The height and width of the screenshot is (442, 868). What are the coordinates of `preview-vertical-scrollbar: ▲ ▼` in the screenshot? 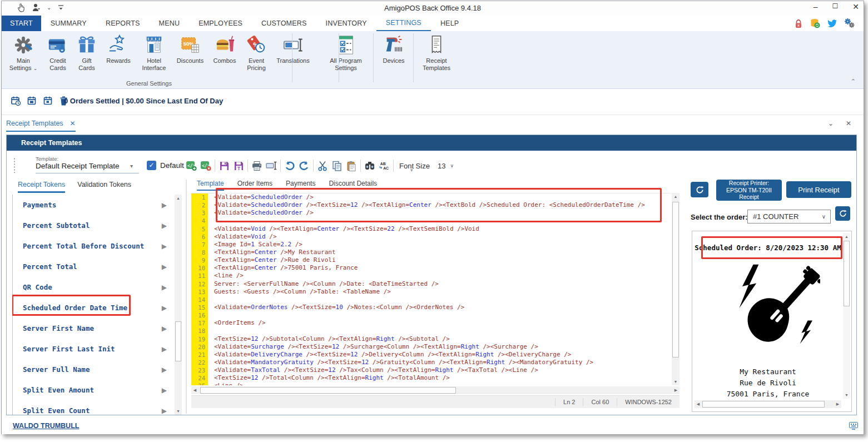 It's located at (846, 316).